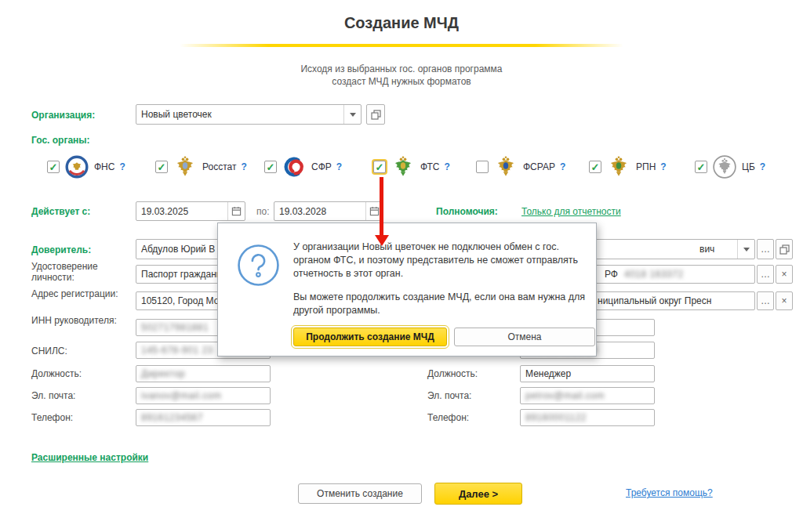 This screenshot has width=803, height=532. Describe the element at coordinates (104, 167) in the screenshot. I see `gov-item-name: ФНС` at that location.